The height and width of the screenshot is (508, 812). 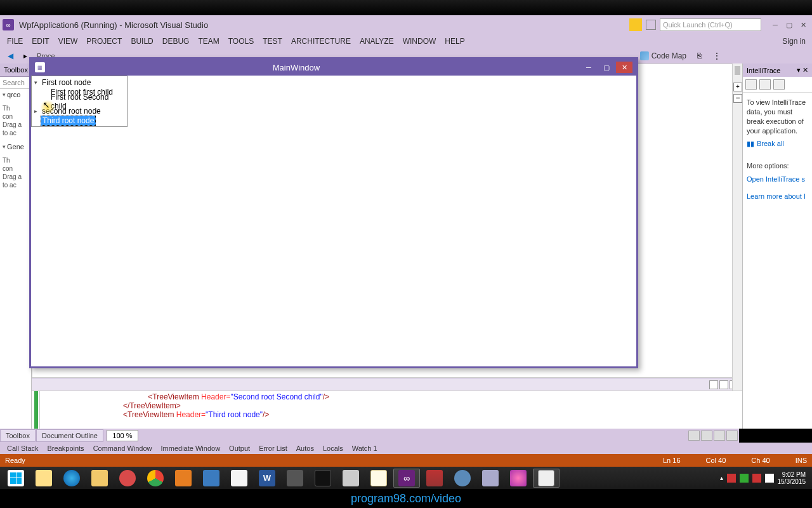 What do you see at coordinates (37, 111) in the screenshot?
I see `tree-expander-icon: ▸` at bounding box center [37, 111].